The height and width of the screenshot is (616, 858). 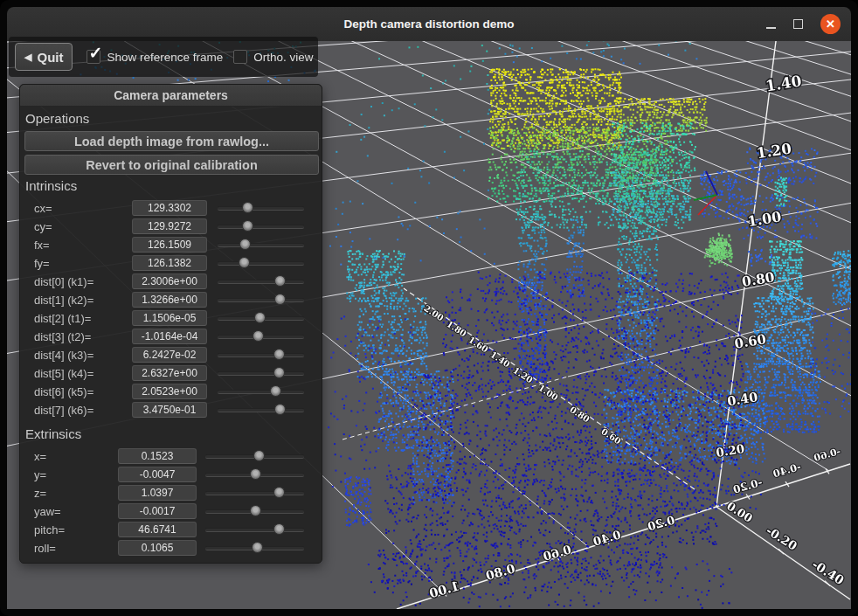 I want to click on param-label: dist[4] (k3)=, so click(x=64, y=355).